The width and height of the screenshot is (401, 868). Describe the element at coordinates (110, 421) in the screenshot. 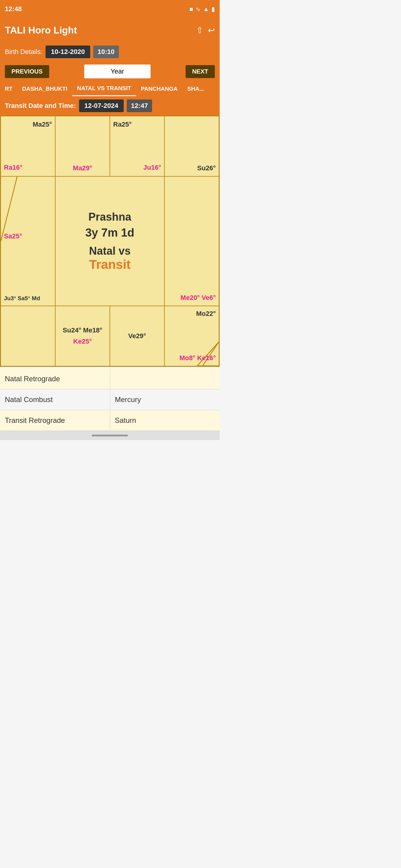

I see `table-row-transit-retrograde: Transit Retrograde Saturn` at that location.